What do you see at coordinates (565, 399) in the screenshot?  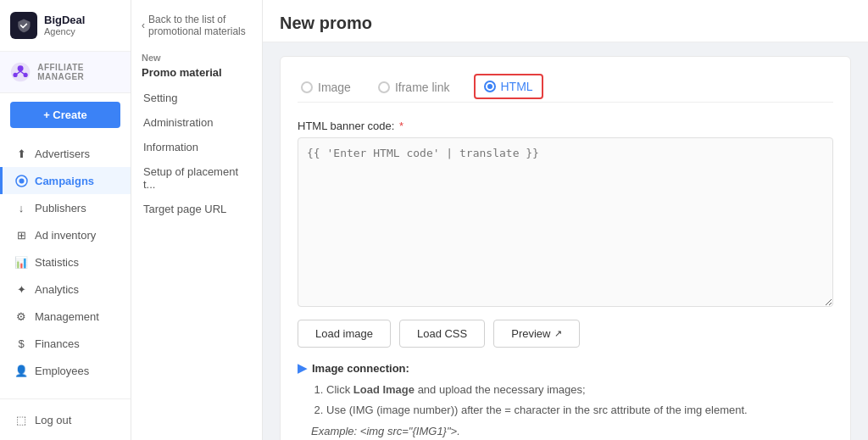 I see `image-connection-section: ▶ Image connection: Click Load Image and…` at bounding box center [565, 399].